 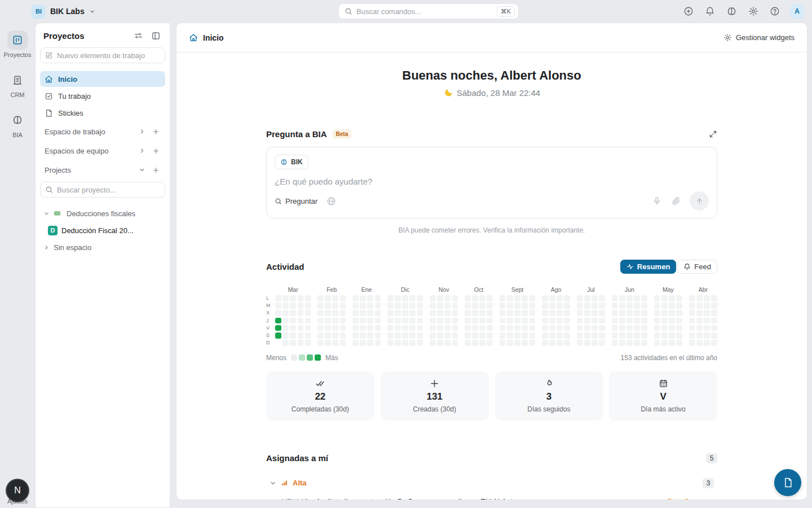 I want to click on section-espacio-de-trabajo: Espacio de trabajo, so click(x=103, y=132).